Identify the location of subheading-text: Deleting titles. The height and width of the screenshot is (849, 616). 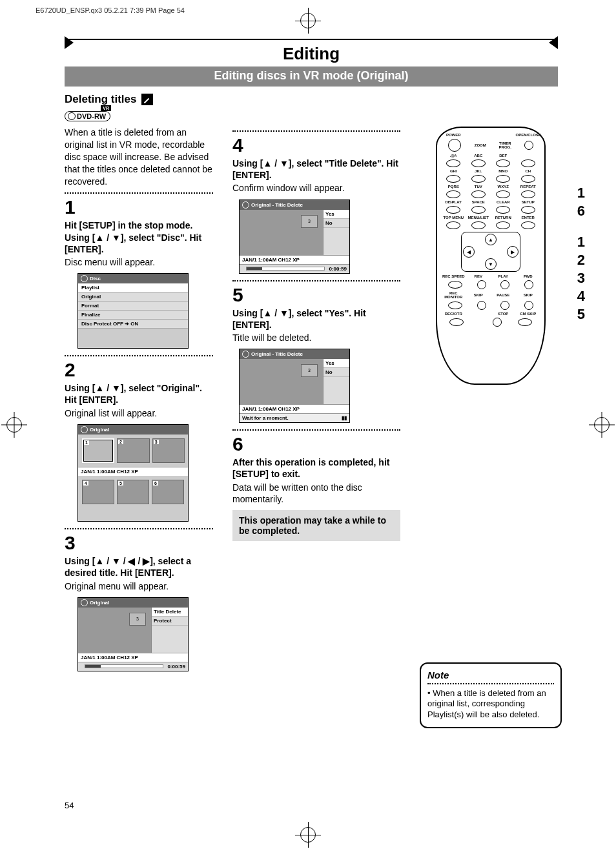
(101, 99).